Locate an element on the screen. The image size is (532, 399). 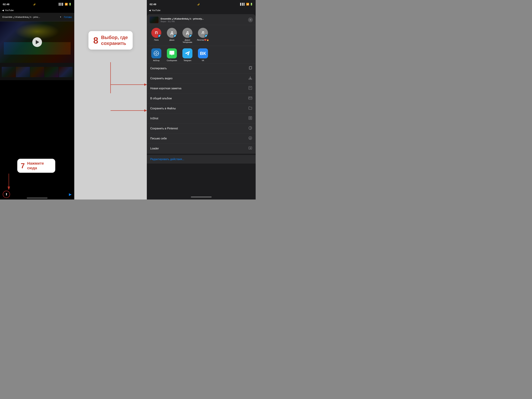
contact-name-lenochka: Леночка❤️🔥 is located at coordinates (203, 40).